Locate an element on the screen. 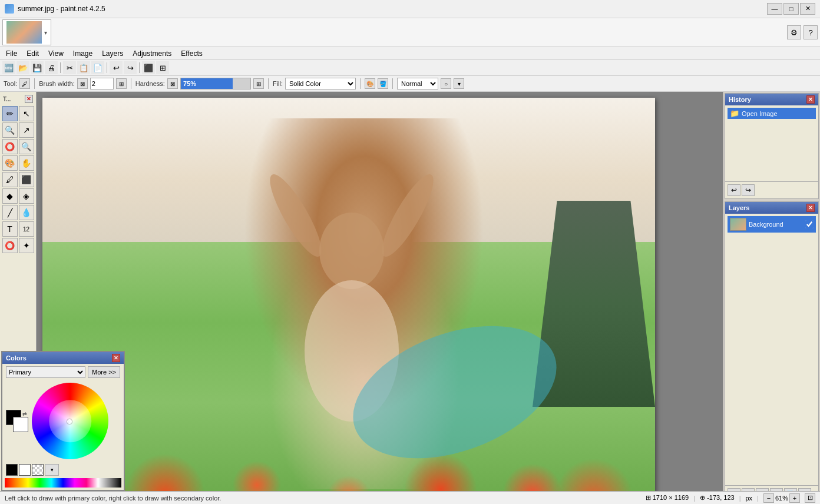 This screenshot has height=504, width=820. tool-options-bar: Tool: 🖊 Brush width: ⊠ ⊞ Hardness: ⊠ 75%… is located at coordinates (410, 84).